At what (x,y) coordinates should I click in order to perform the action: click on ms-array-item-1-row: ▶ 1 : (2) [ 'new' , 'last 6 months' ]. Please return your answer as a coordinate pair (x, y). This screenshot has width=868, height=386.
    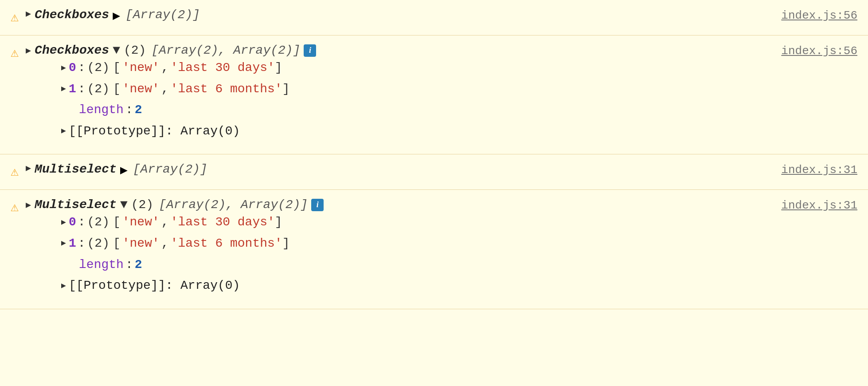
    Looking at the image, I should click on (395, 244).